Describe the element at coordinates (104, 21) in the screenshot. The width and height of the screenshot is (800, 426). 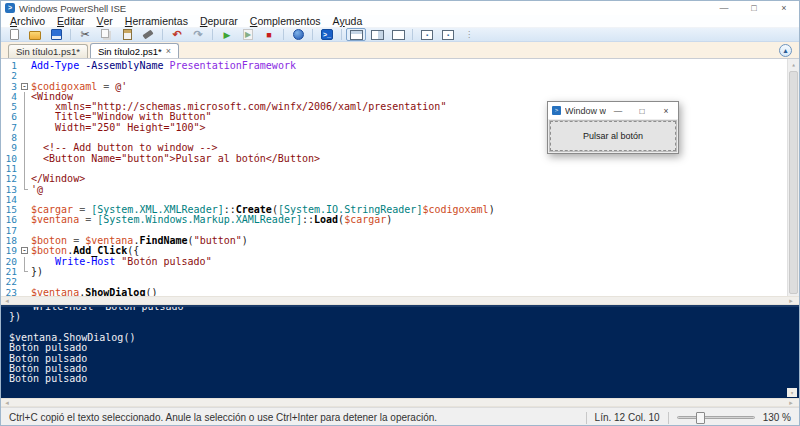
I see `menu-ver: Ver` at that location.